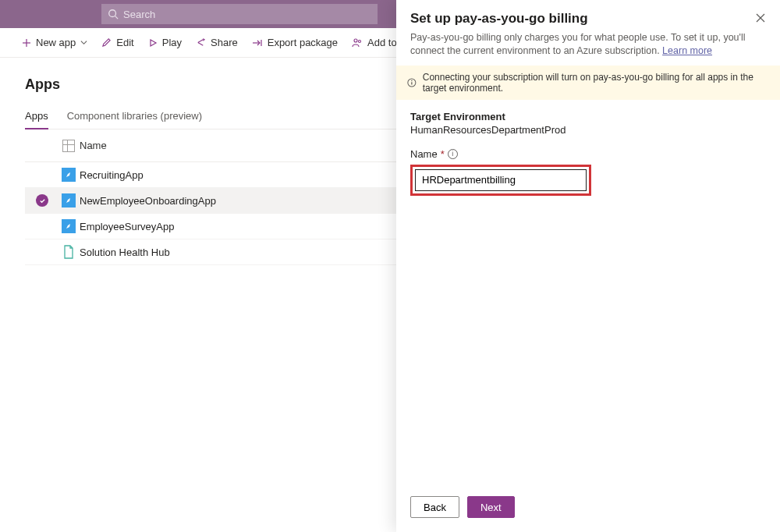 Image resolution: width=780 pixels, height=532 pixels. What do you see at coordinates (125, 42) in the screenshot?
I see `cmd-label: Edit` at bounding box center [125, 42].